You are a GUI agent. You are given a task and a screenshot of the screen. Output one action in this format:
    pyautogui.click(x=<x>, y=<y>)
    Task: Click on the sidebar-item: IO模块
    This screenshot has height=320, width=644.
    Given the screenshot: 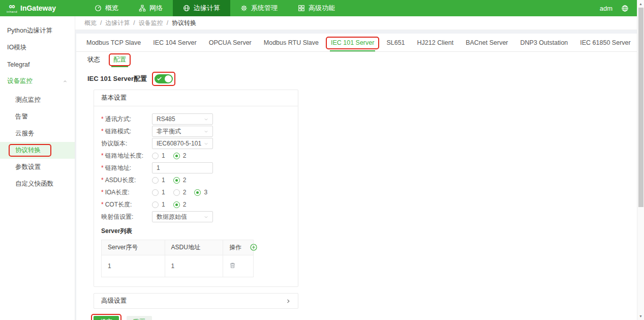 What is the action you would take?
    pyautogui.click(x=38, y=48)
    